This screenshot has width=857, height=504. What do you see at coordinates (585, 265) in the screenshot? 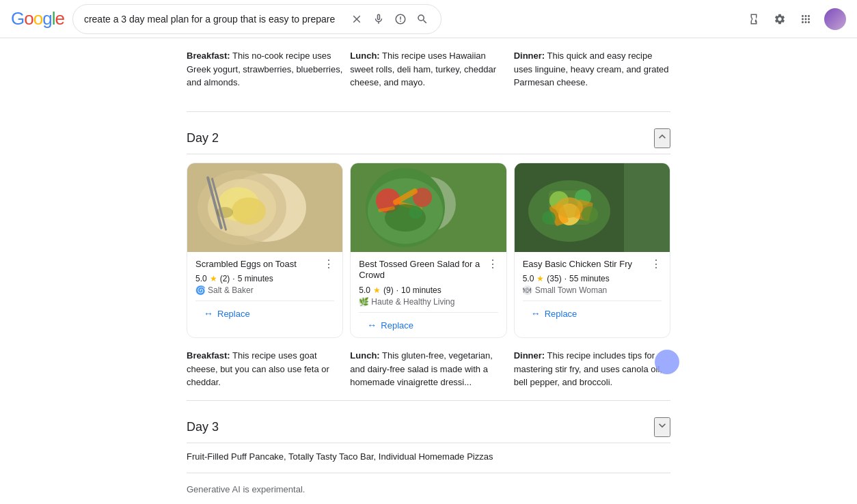
I see `recipe-title-stirfry: Easy Basic Chicken Stir Fry` at bounding box center [585, 265].